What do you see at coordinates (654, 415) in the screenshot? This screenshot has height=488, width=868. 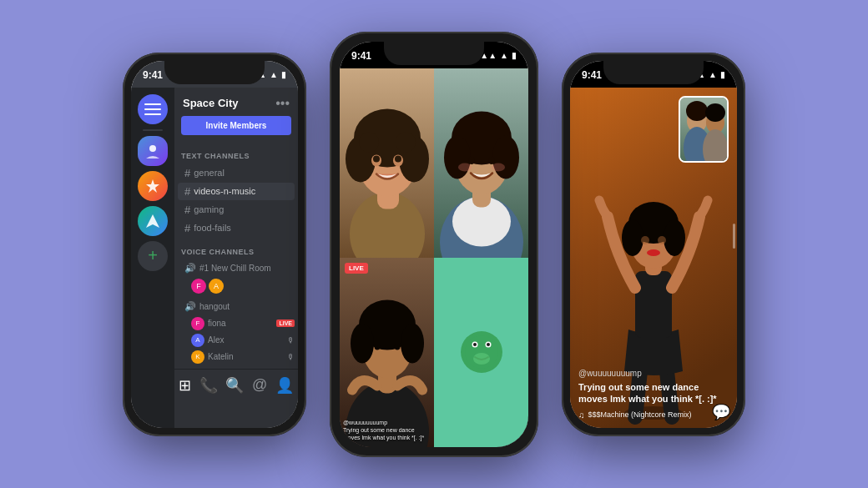 I see `tiktok-music: ♫ $$$Machine (Nightcore Remix)` at bounding box center [654, 415].